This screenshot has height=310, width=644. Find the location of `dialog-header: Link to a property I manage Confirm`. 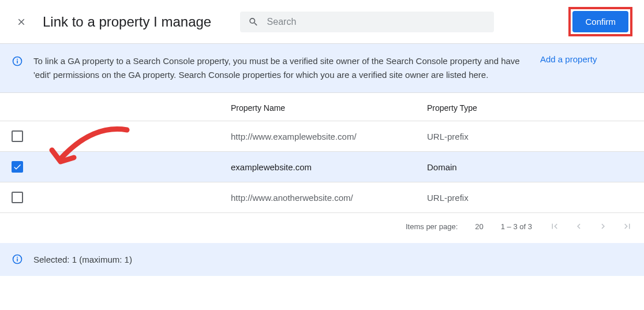

dialog-header: Link to a property I manage Confirm is located at coordinates (322, 22).